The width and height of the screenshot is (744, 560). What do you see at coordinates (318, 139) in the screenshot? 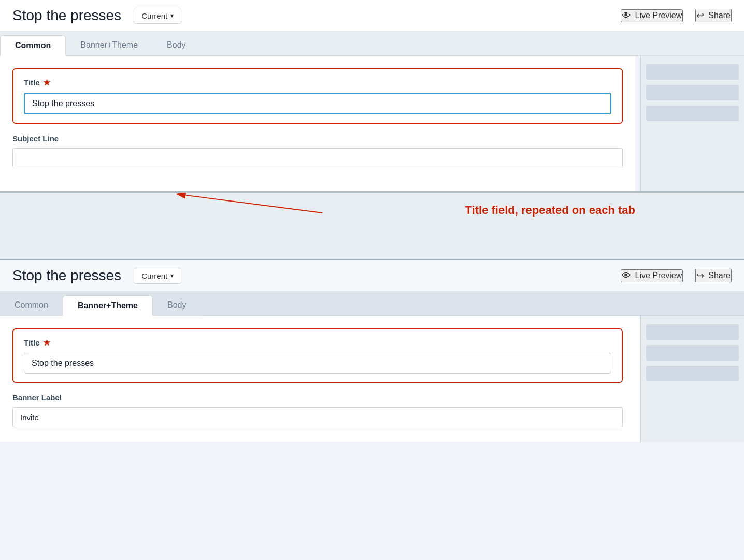
I see `subject-label-1: Subject Line` at bounding box center [318, 139].